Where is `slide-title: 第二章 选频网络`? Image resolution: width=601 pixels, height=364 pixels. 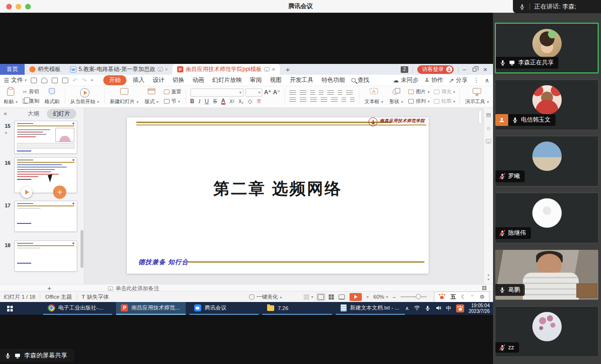 slide-title: 第二章 选频网络 is located at coordinates (278, 189).